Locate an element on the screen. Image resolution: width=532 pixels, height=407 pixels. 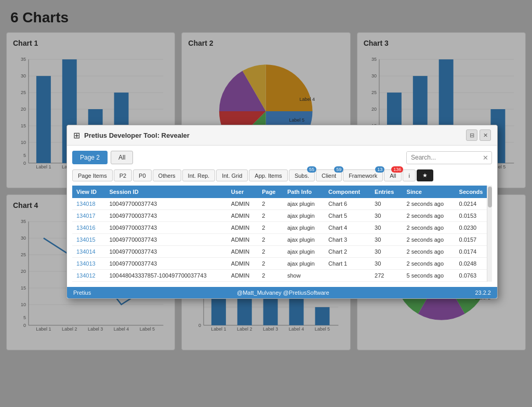
col-path-info: Path Info is located at coordinates (303, 192).